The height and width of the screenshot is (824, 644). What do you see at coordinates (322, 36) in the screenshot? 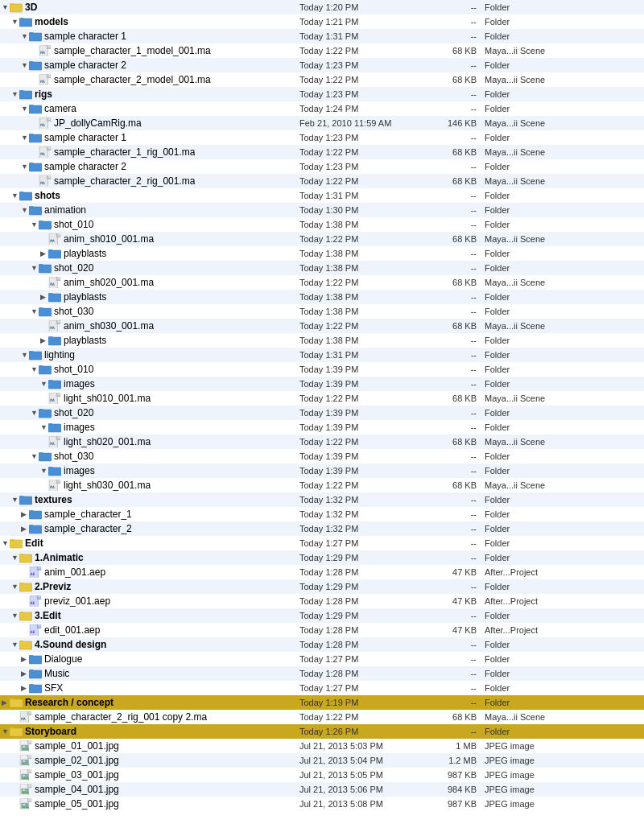
I see `list-item: sample character 1Today 1:31 PM--Folder` at bounding box center [322, 36].